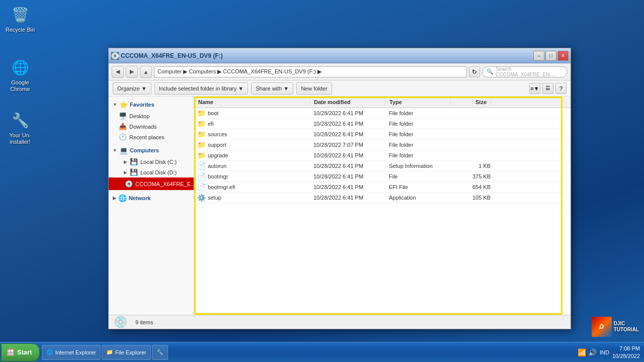 This screenshot has width=644, height=362. Describe the element at coordinates (20, 86) in the screenshot. I see `chrome-label: Google Chrome` at that location.